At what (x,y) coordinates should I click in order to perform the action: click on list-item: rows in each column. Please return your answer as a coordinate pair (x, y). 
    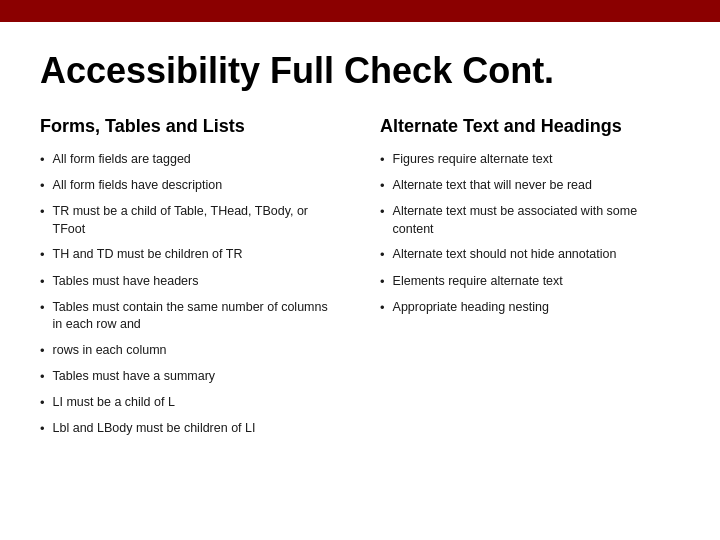
    Looking at the image, I should click on (190, 351).